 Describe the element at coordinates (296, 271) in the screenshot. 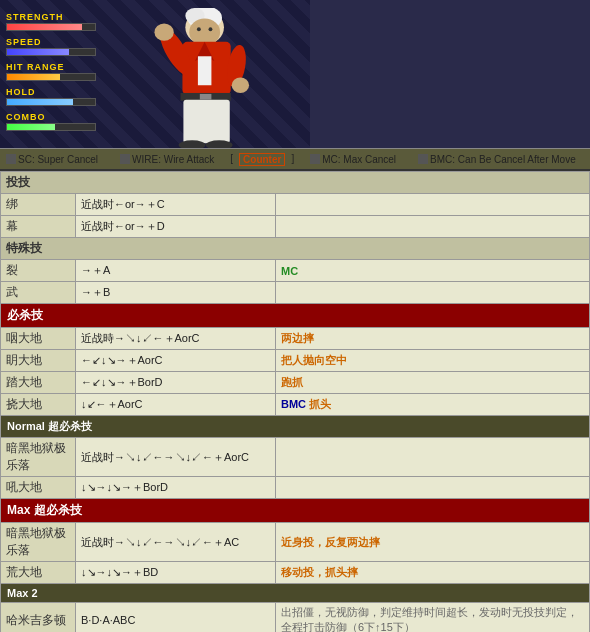

I see `table-row: 裂 →＋A MC` at that location.